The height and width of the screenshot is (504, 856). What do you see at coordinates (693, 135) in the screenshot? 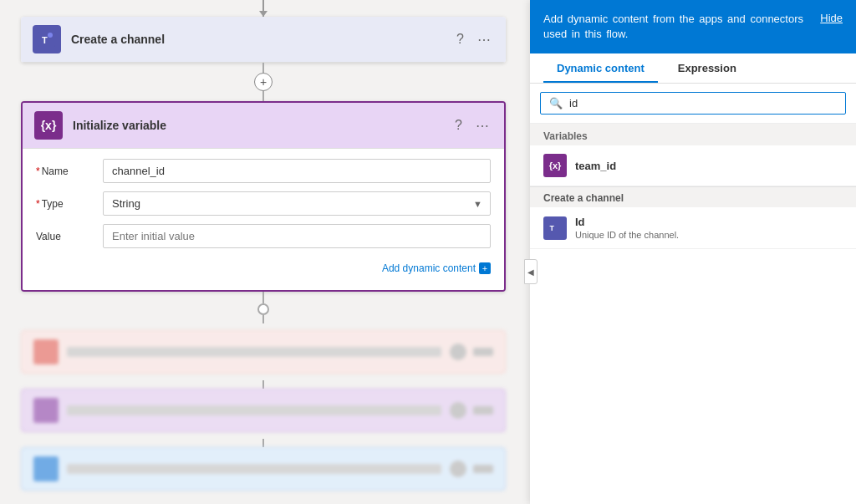
I see `variables-section-label: Variables` at bounding box center [693, 135].